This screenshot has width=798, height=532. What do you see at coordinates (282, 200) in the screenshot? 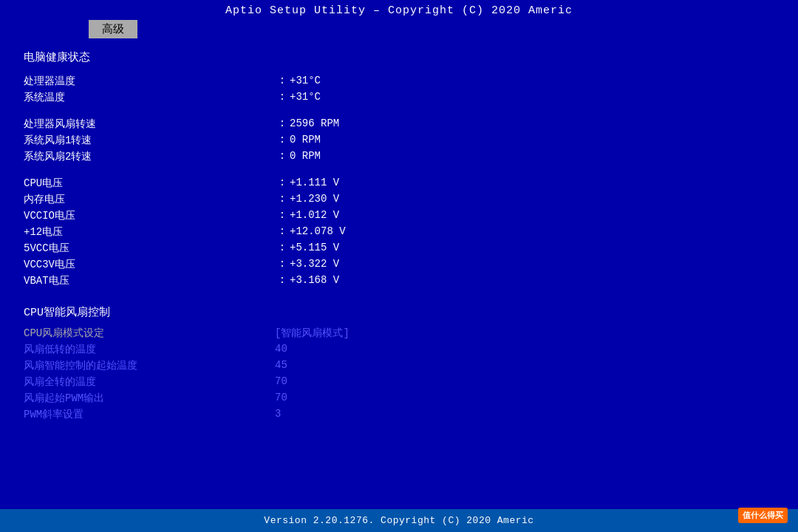
I see `colon-mem-voltage: :` at bounding box center [282, 200].